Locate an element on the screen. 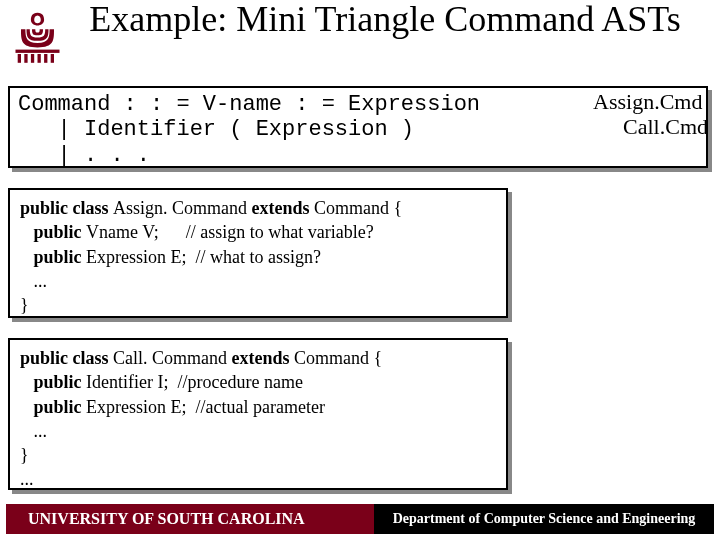 The width and height of the screenshot is (720, 540). university-logo-icon is located at coordinates (38, 38).